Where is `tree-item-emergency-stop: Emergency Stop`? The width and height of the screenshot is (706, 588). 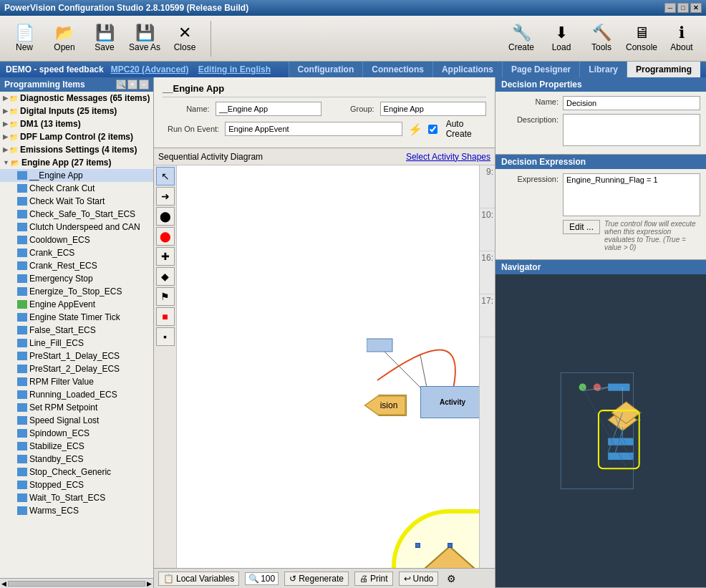 tree-item-emergency-stop: Emergency Stop is located at coordinates (77, 279).